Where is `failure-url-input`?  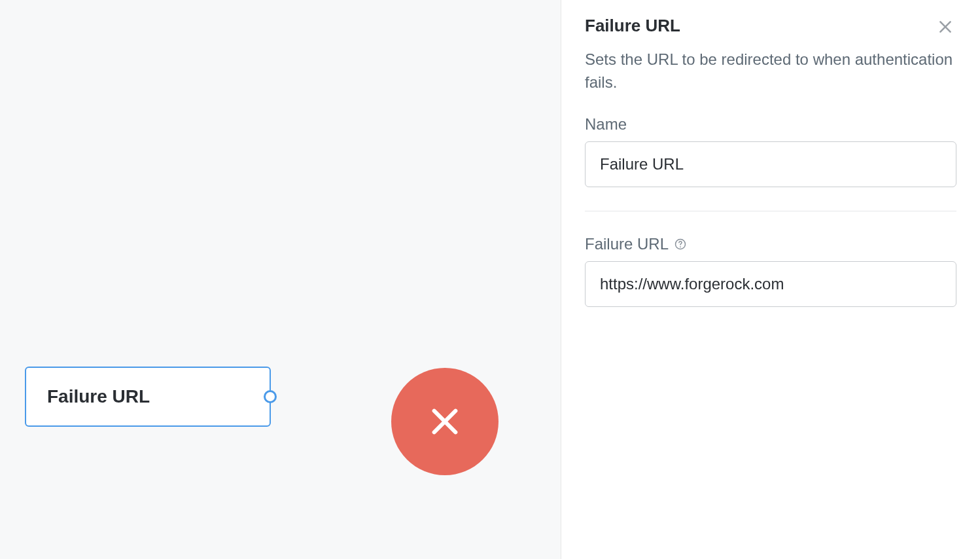 failure-url-input is located at coordinates (771, 284).